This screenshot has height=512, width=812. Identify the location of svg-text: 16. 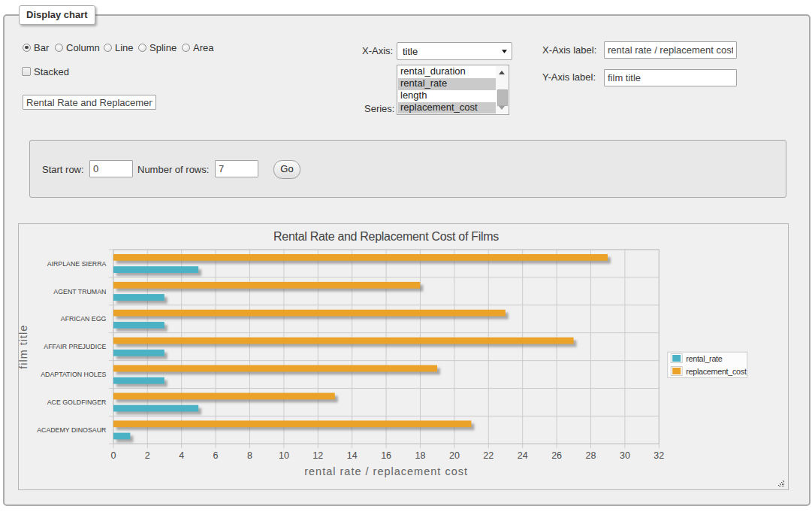
(386, 456).